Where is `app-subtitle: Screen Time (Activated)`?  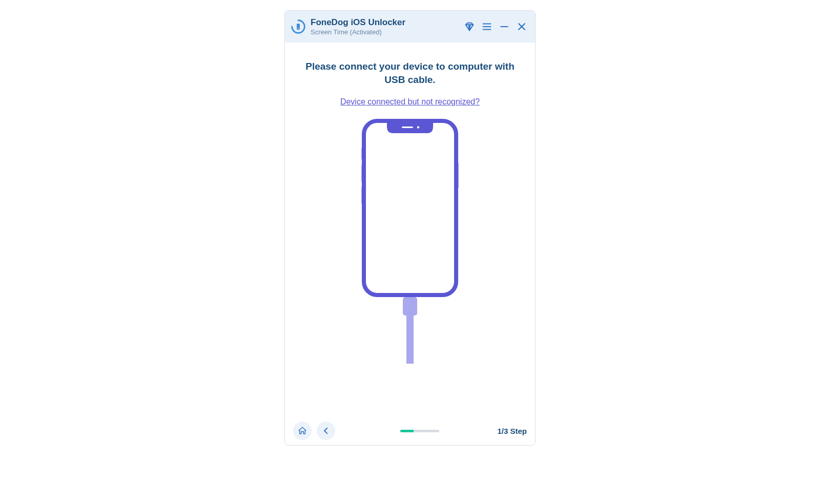
app-subtitle: Screen Time (Activated) is located at coordinates (387, 32).